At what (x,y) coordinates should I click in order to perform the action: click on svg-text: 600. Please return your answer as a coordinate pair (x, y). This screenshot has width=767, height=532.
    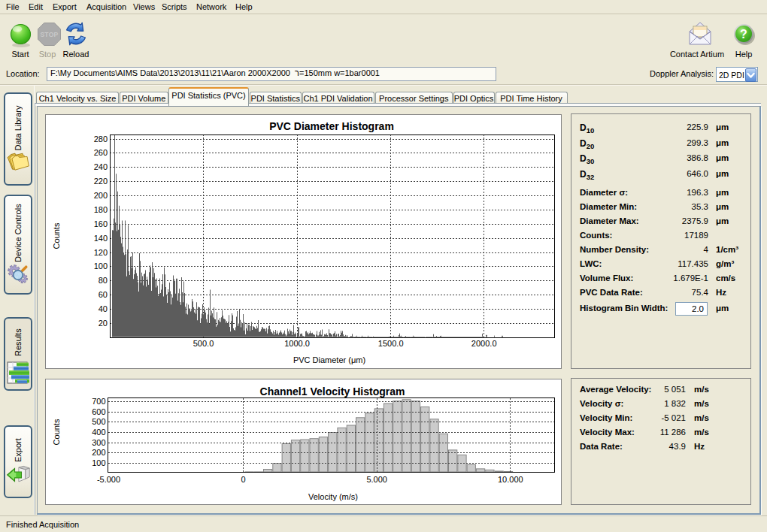
    Looking at the image, I should click on (99, 412).